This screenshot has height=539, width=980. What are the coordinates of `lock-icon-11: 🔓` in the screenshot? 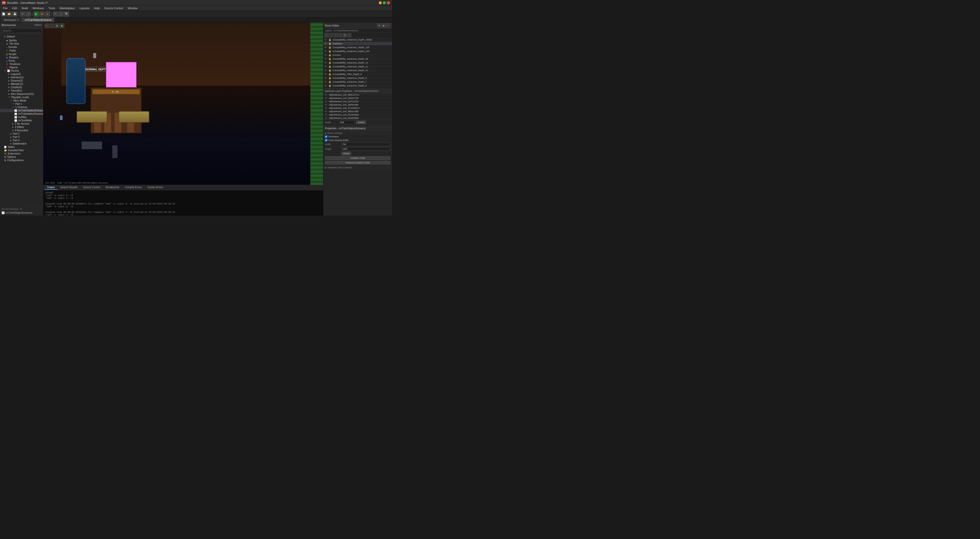 It's located at (330, 78).